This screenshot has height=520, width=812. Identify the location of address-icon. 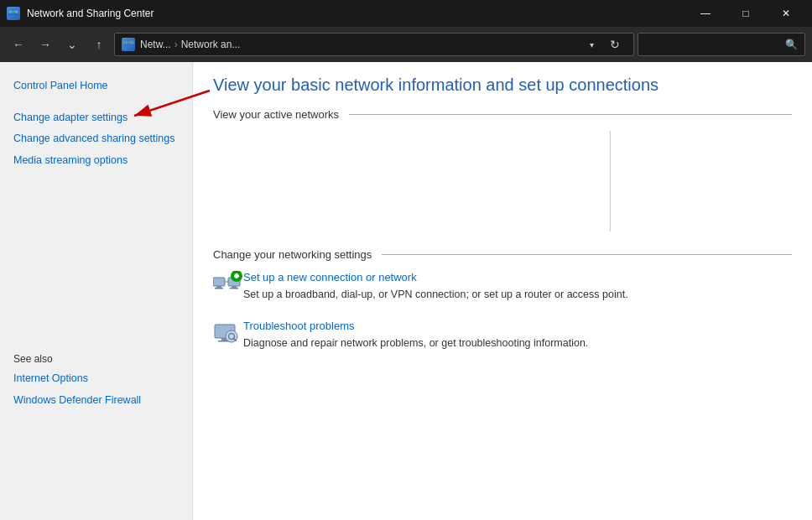
(128, 44).